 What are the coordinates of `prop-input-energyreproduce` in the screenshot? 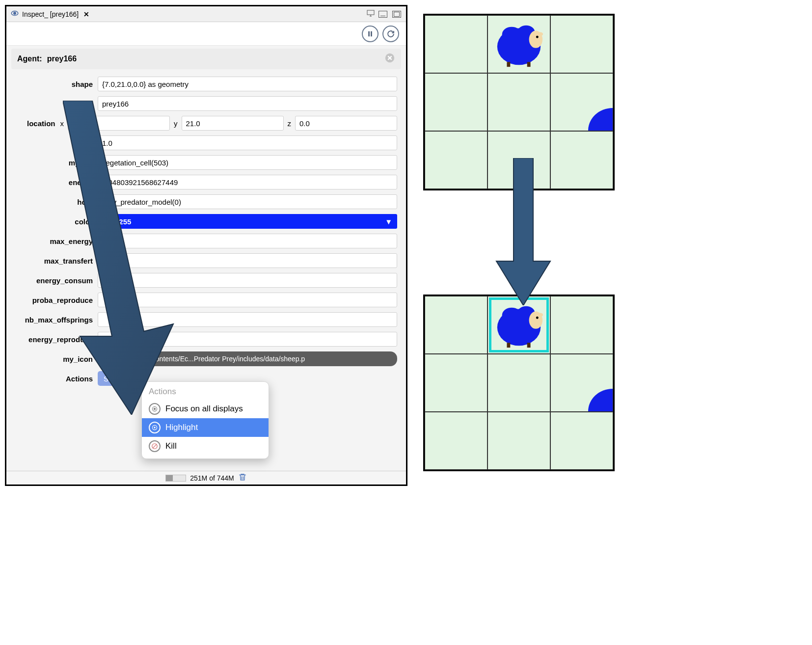 It's located at (247, 339).